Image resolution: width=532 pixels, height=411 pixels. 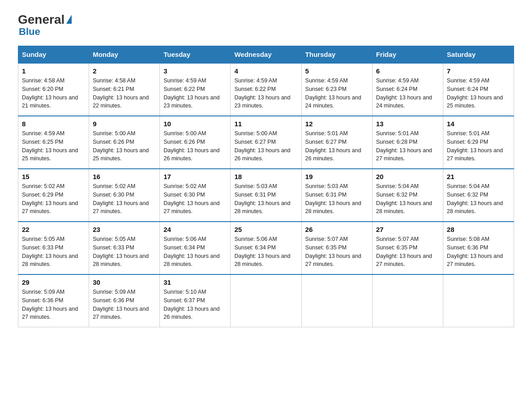 What do you see at coordinates (54, 124) in the screenshot?
I see `day-number: 8` at bounding box center [54, 124].